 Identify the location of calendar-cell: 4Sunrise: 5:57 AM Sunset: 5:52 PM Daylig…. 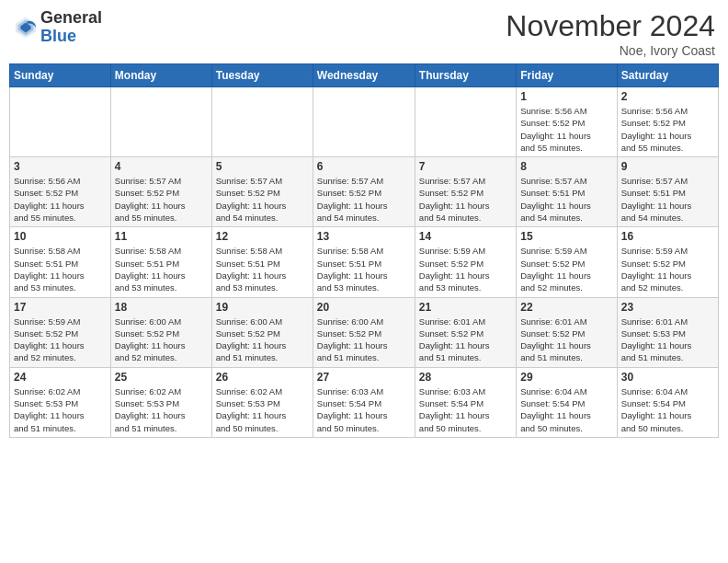
(161, 192).